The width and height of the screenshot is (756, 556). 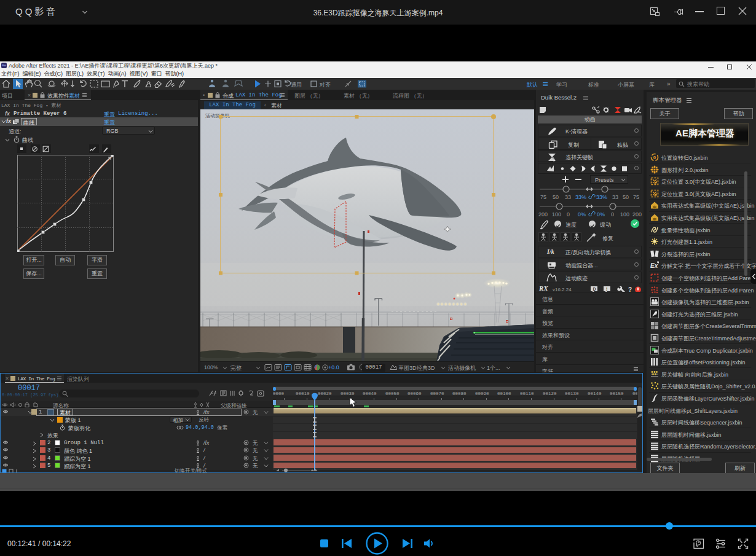 I want to click on svg-text: 活动摄像机, so click(x=218, y=116).